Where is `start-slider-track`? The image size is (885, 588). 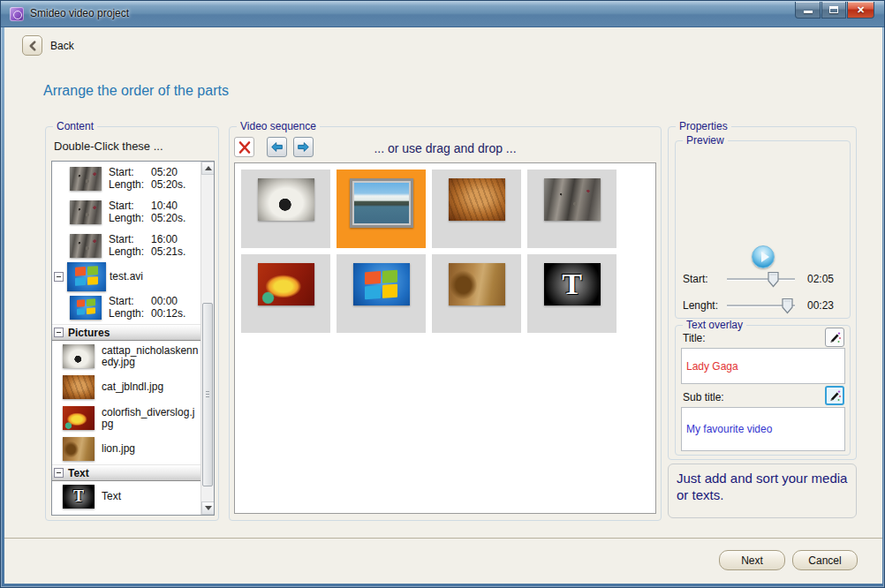 start-slider-track is located at coordinates (761, 279).